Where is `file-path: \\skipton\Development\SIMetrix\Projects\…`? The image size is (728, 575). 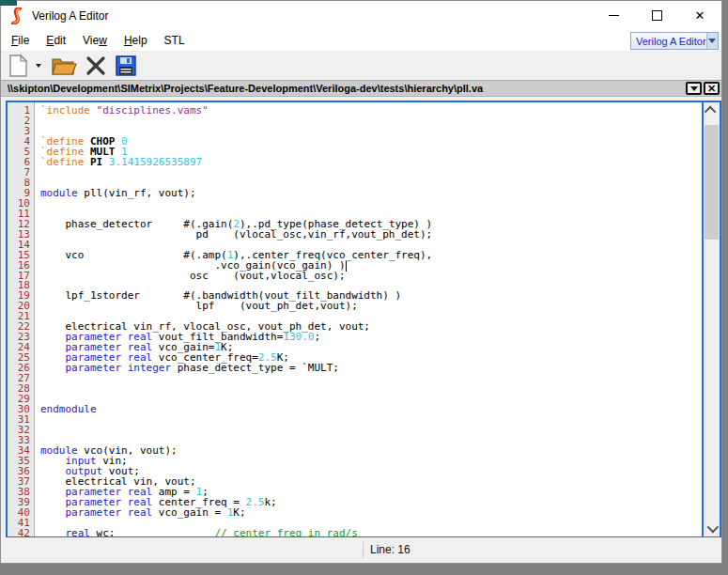
file-path: \\skipton\Development\SIMetrix\Projects\… is located at coordinates (344, 88).